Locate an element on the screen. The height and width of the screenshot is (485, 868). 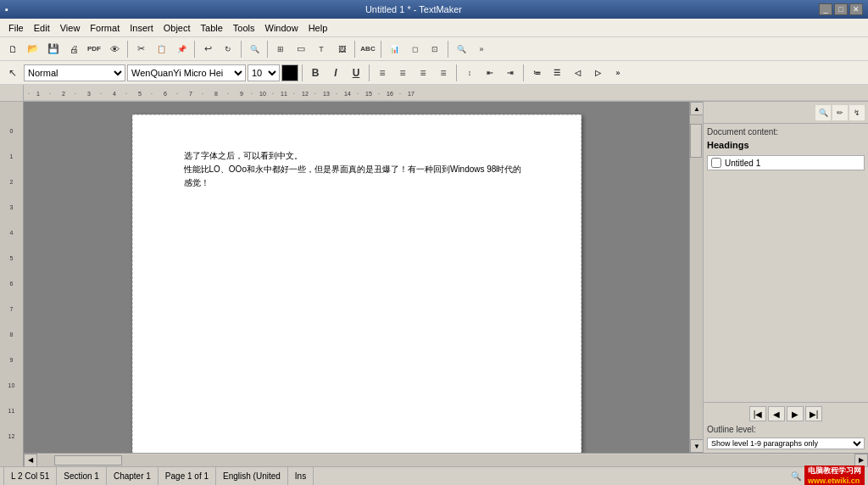
minimize-button: _ is located at coordinates (826, 9).